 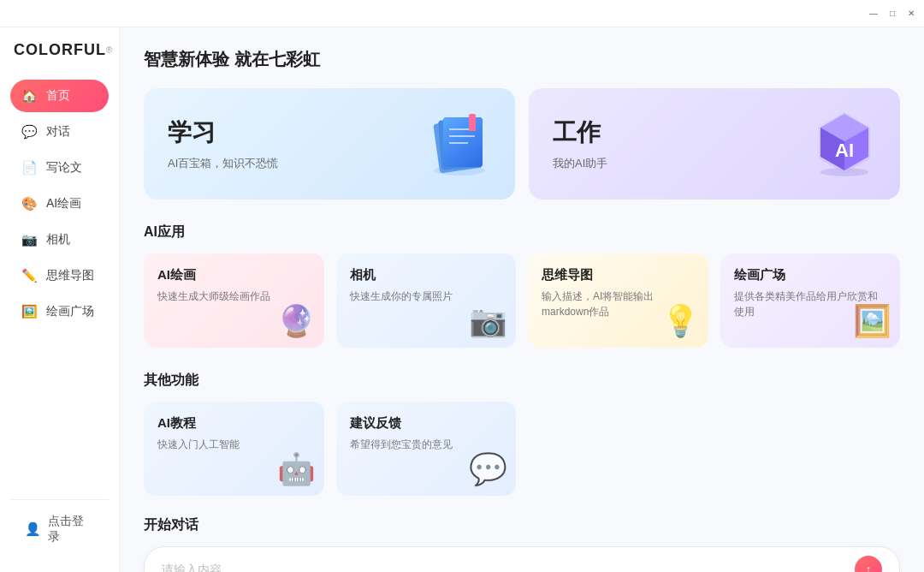 I want to click on ai-app-card-ai-draw: AI绘画 快速生成大师级绘画作品 🔮, so click(x=234, y=301).